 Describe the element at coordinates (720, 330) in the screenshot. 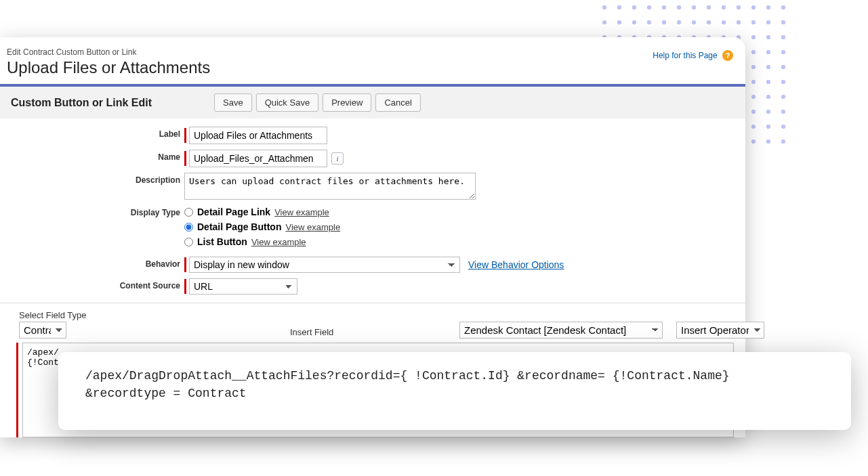

I see `insert-operator-picker: Insert Operator` at that location.